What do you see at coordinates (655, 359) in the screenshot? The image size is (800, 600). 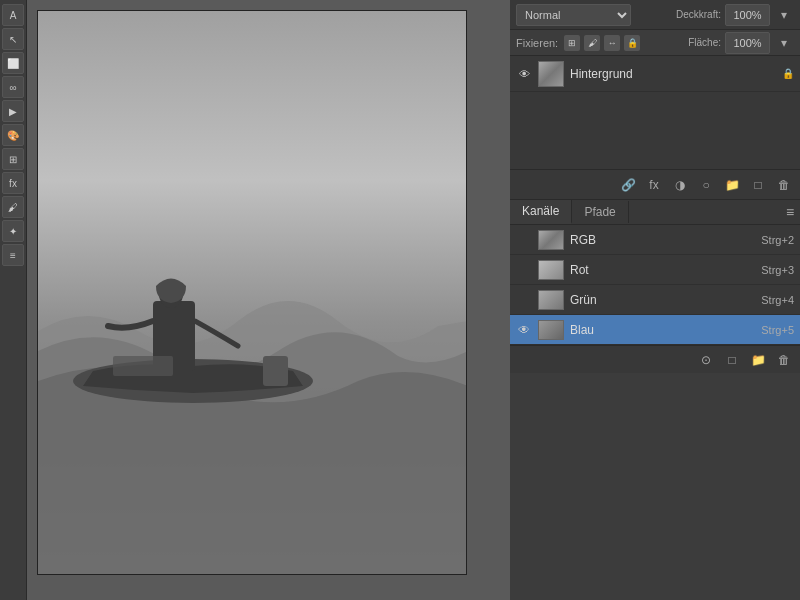 I see `channels-bottom-toolbar: ⊙ □ 📁 🗑` at bounding box center [655, 359].